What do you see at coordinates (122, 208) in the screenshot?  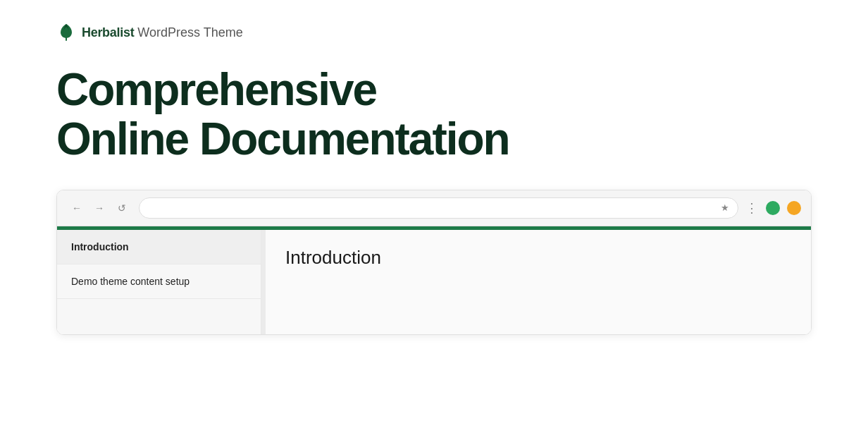 I see `reload-button: ↺` at bounding box center [122, 208].